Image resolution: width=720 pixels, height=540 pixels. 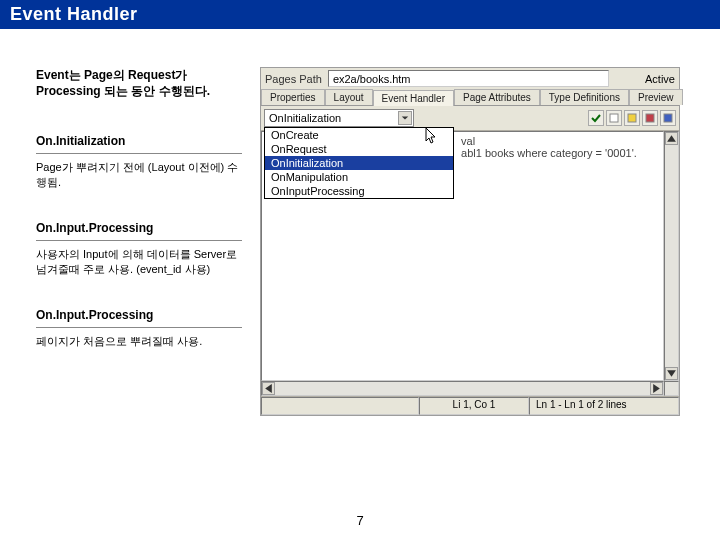 What do you see at coordinates (497, 97) in the screenshot?
I see `tab-page-attributes: Page Attributes` at bounding box center [497, 97].